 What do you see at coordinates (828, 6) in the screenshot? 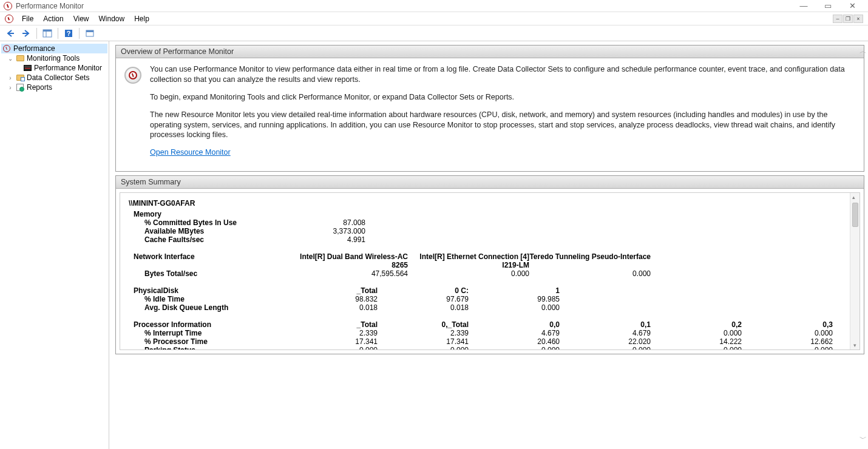
I see `window-maximize-button: ▭` at bounding box center [828, 6].